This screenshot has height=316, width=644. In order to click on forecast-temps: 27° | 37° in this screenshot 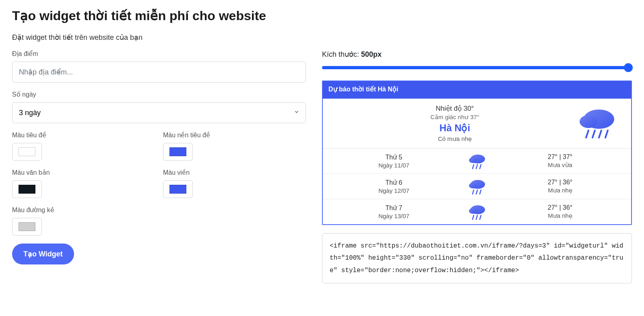, I will do `click(560, 157)`.